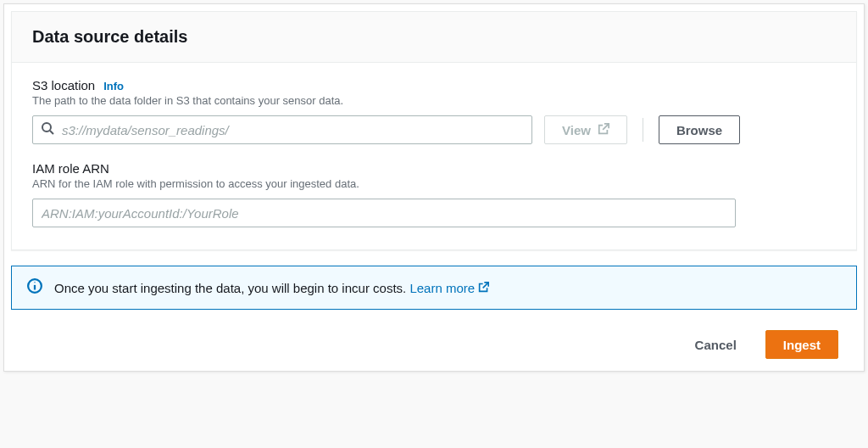 This screenshot has width=868, height=448. What do you see at coordinates (47, 130) in the screenshot?
I see `search-icon` at bounding box center [47, 130].